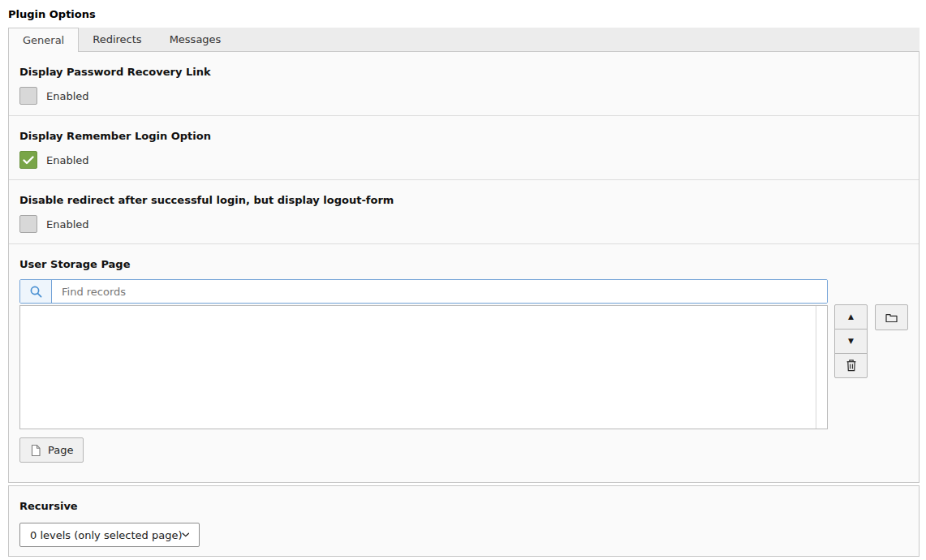 The image size is (926, 560). Describe the element at coordinates (28, 160) in the screenshot. I see `remember-login-checkbox` at that location.